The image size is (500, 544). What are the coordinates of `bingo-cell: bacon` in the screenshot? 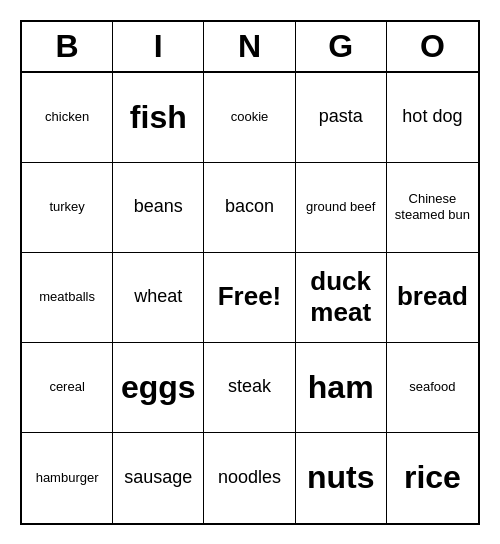 It's located at (250, 208).